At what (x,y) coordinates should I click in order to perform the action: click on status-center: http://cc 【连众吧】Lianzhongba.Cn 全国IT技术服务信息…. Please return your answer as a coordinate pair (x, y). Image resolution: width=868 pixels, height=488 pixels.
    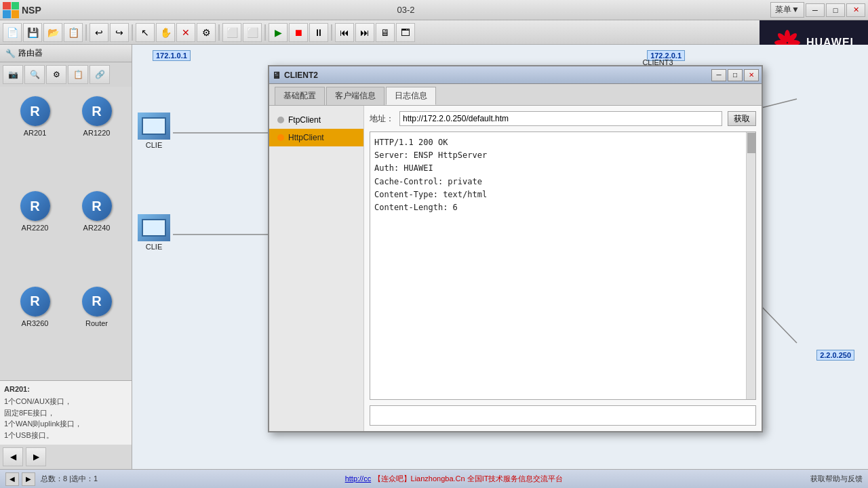
    Looking at the image, I should click on (454, 479).